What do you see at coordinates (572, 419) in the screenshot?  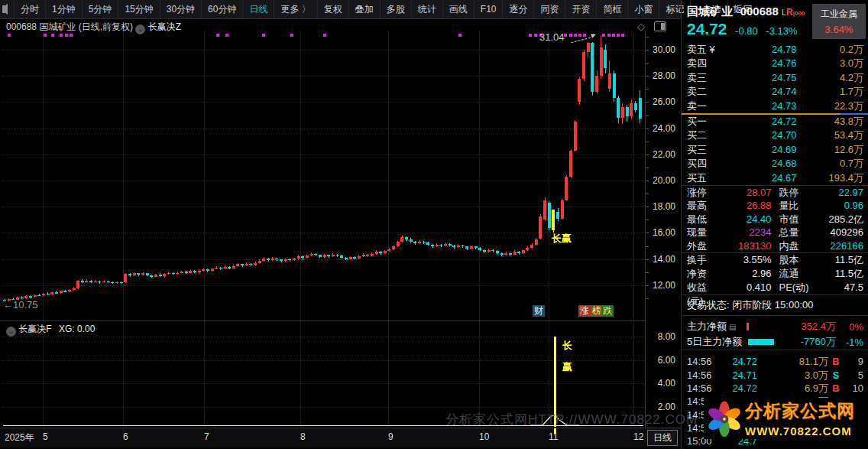 I see `watermark-text: 分析家公式网HTTP://WWW.70822.COM` at bounding box center [572, 419].